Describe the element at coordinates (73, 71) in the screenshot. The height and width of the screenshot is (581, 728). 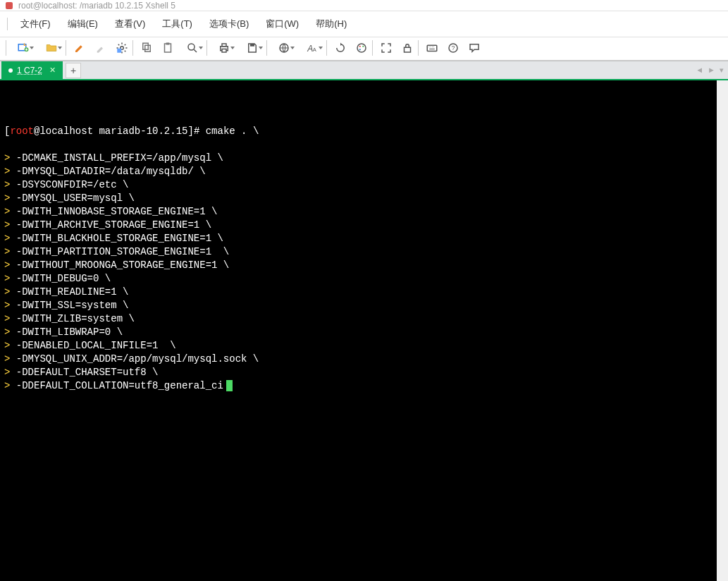
I see `add-tab-button: +` at that location.